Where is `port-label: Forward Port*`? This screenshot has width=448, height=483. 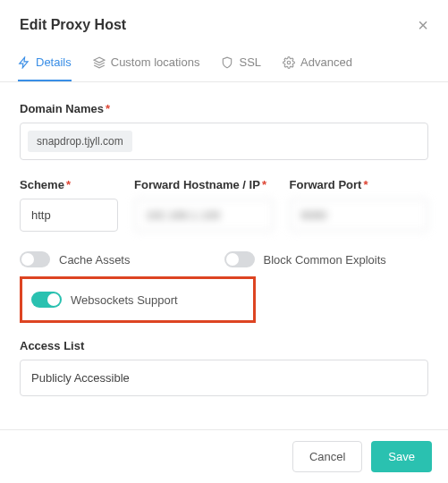 port-label: Forward Port* is located at coordinates (359, 184).